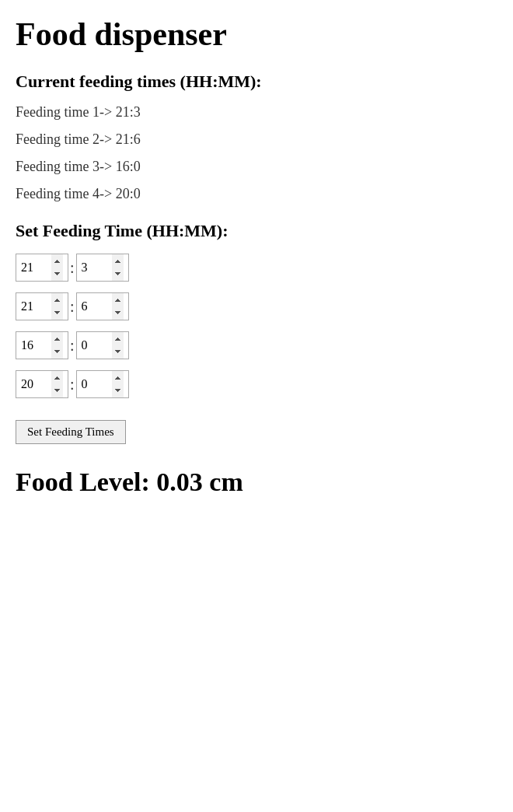 The image size is (513, 812). What do you see at coordinates (256, 384) in the screenshot?
I see `time-row-4: :` at bounding box center [256, 384].